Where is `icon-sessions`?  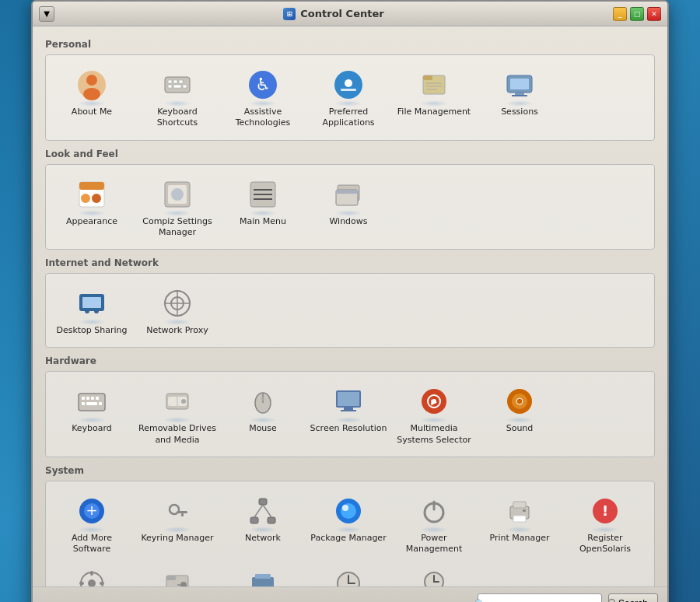 icon-sessions is located at coordinates (520, 85).